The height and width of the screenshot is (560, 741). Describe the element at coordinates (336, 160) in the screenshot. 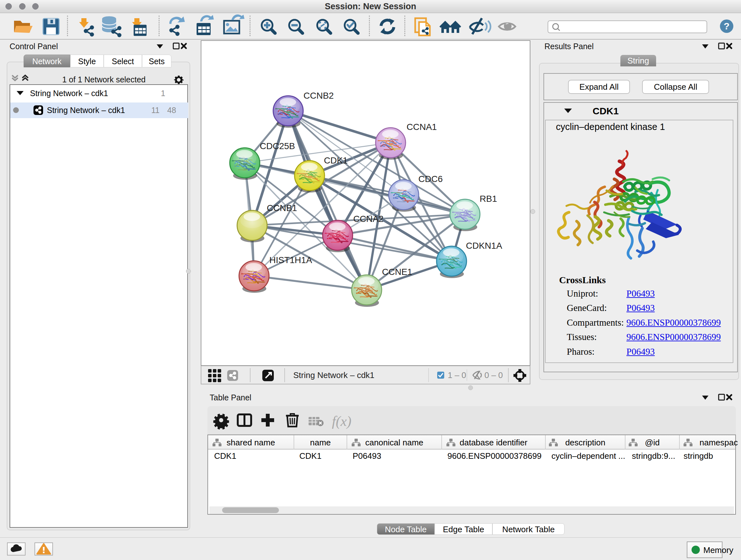

I see `svg-text: CDK1` at that location.